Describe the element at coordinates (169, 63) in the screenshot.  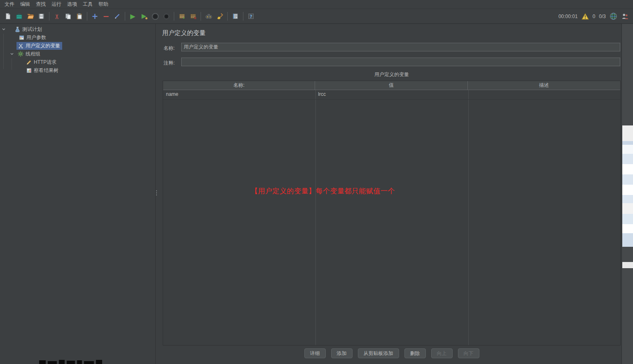
I see `comment-label: 注释:` at that location.